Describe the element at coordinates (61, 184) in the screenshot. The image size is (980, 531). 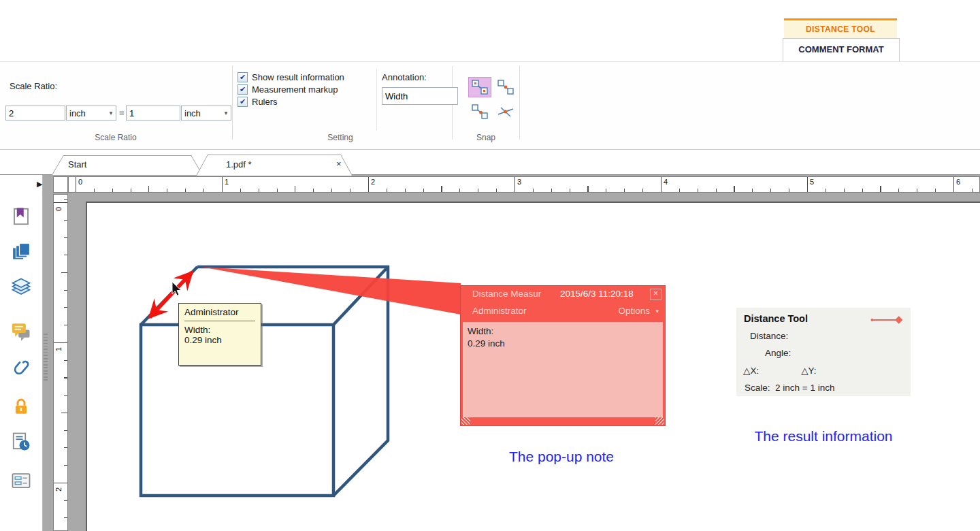
I see `ruler-corner` at that location.